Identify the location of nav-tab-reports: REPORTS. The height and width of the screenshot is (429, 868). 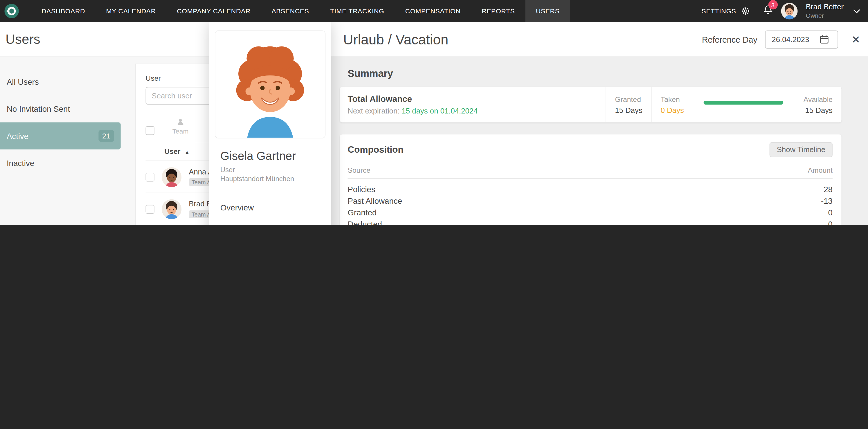
(498, 11).